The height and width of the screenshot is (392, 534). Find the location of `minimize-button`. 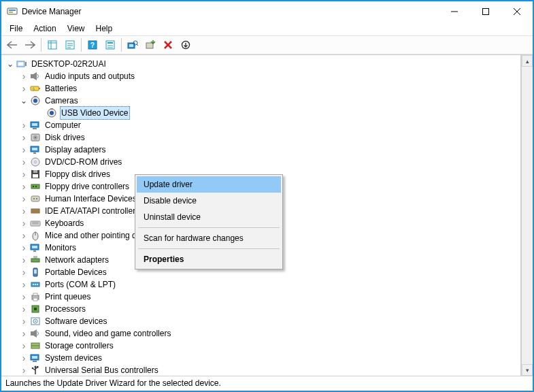

minimize-button is located at coordinates (454, 12).